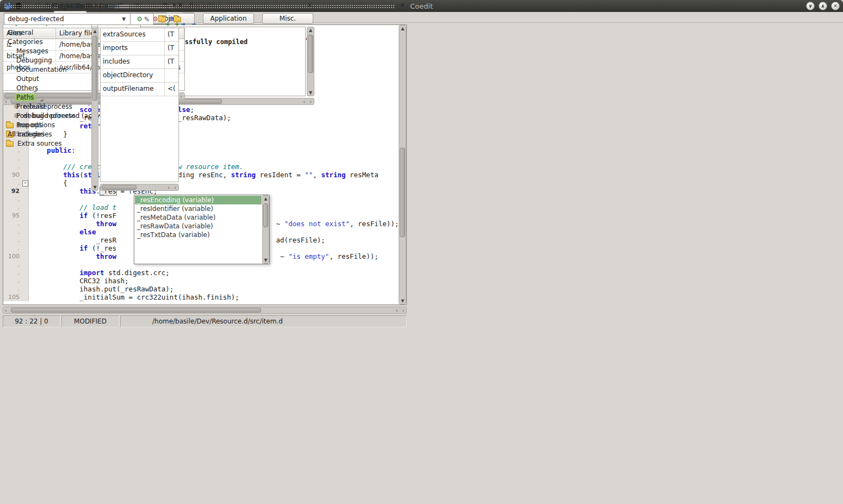  What do you see at coordinates (172, 89) in the screenshot?
I see `property-value: <(` at bounding box center [172, 89].